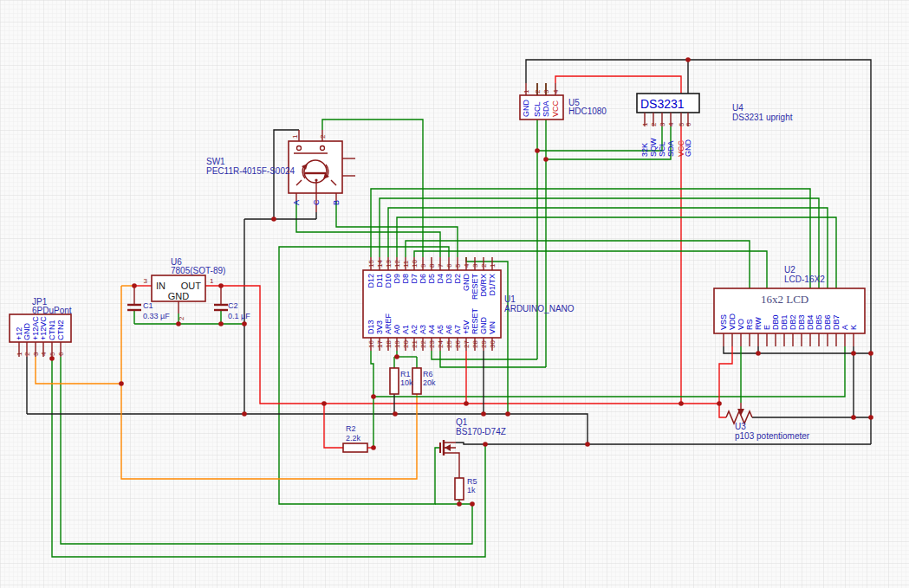 The height and width of the screenshot is (588, 909). I want to click on schematic-label: DB1, so click(784, 322).